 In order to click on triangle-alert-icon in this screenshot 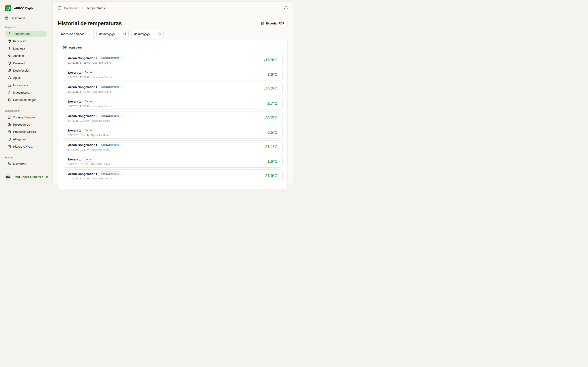, I will do `click(9, 85)`.